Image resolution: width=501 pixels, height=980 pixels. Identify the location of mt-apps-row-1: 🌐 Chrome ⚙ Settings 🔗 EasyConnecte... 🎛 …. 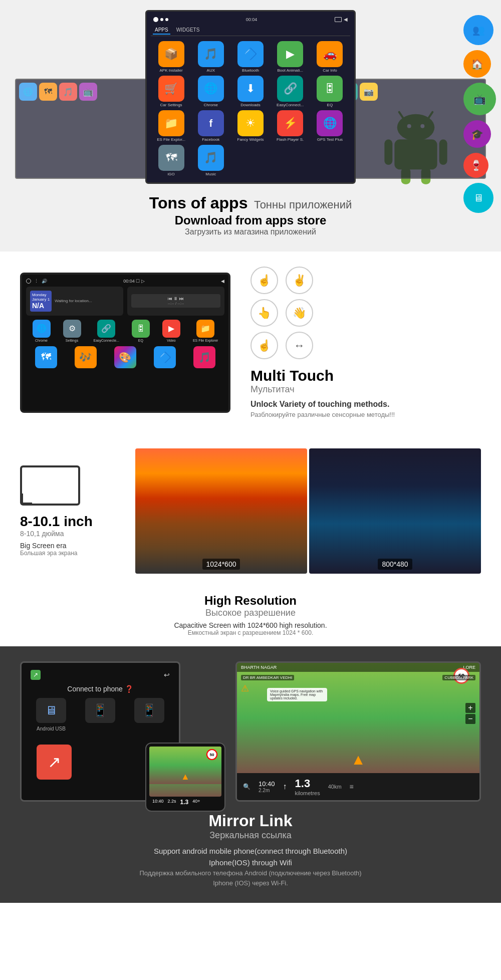
(125, 331).